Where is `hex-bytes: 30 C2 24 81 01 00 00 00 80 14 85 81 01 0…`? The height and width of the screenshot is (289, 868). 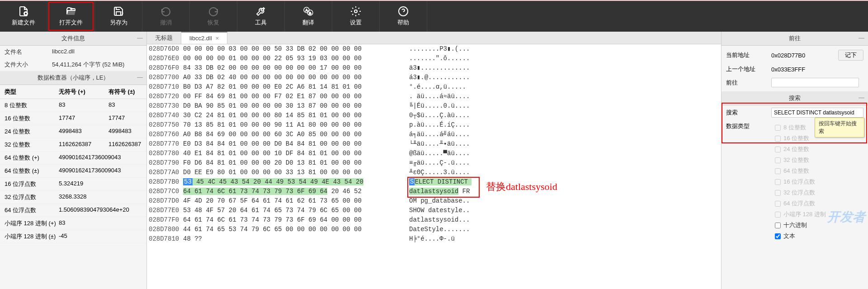 hex-bytes: 30 C2 24 81 01 00 00 00 80 14 85 81 01 0… is located at coordinates (293, 116).